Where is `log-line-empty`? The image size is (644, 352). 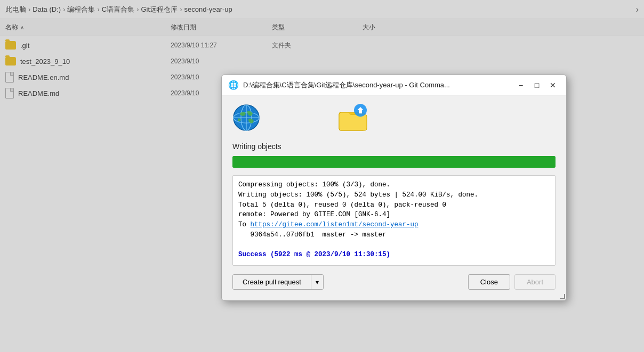 log-line-empty is located at coordinates (394, 245).